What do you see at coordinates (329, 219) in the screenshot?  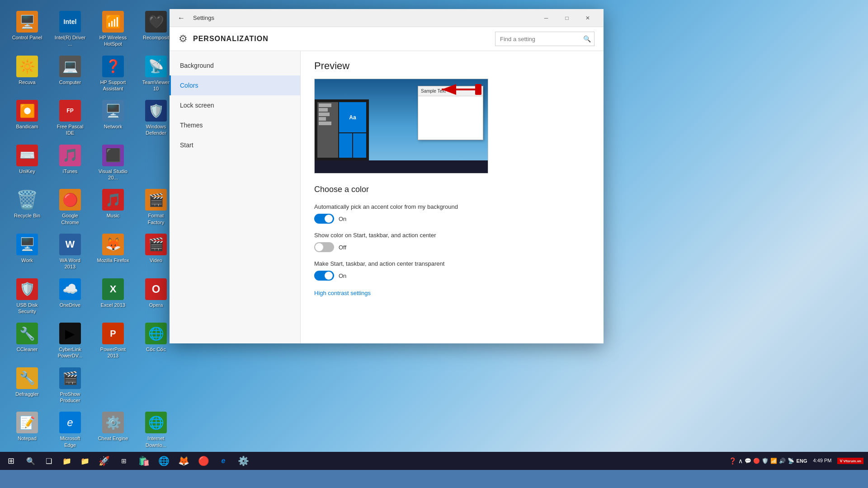 I see `toggle-thumb-auto-pick` at bounding box center [329, 219].